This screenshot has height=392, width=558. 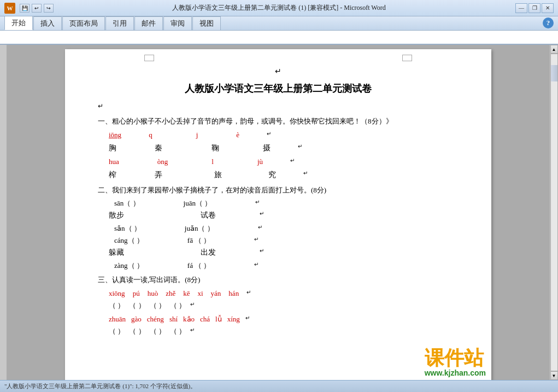 What do you see at coordinates (216, 294) in the screenshot?
I see `s3-py7: yán` at bounding box center [216, 294].